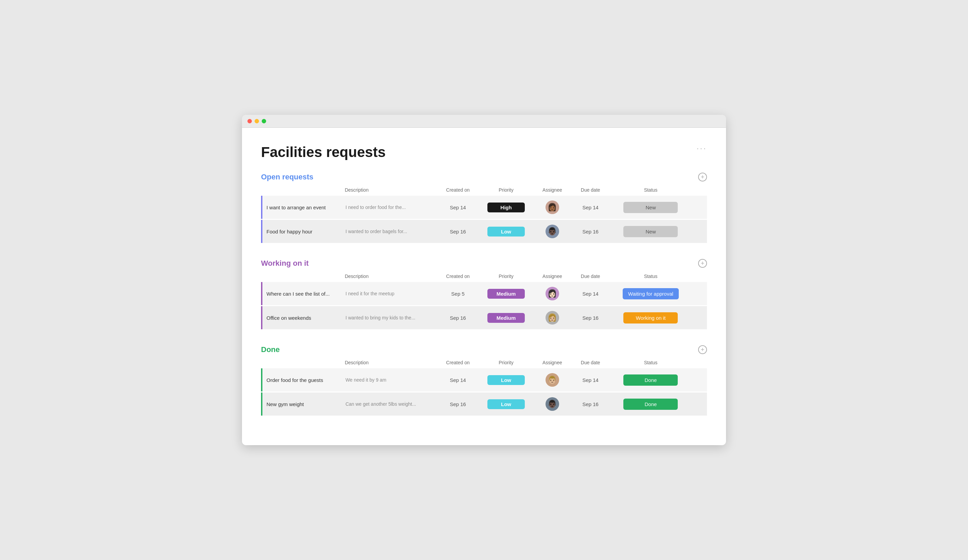  What do you see at coordinates (484, 231) in the screenshot?
I see `table-row: Food for happy hourI wanted to order bag…` at bounding box center [484, 231].